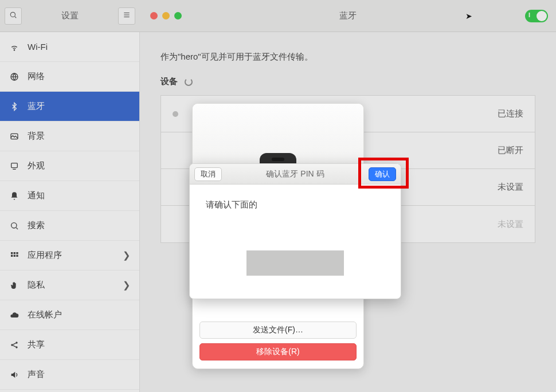 The image size is (556, 392). What do you see at coordinates (70, 107) in the screenshot?
I see `sidebar-item-bluetooth: 蓝牙` at bounding box center [70, 107].